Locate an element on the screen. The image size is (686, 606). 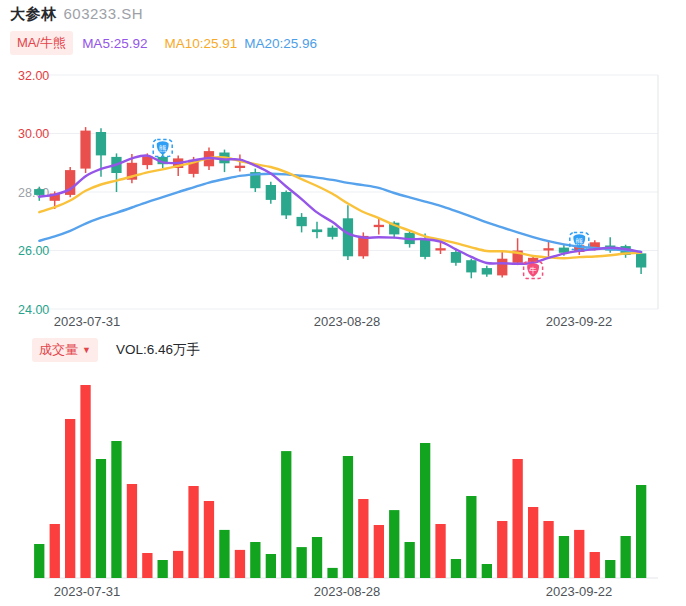
y-axis-label: 28.00 is located at coordinates (34, 193).